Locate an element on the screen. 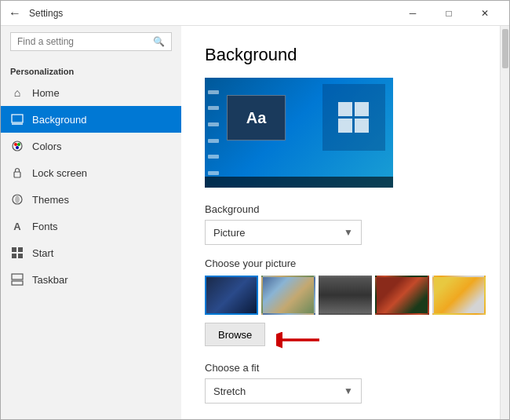 Image resolution: width=510 pixels, height=420 pixels. sidebar-item-label-start: Start is located at coordinates (42, 253).